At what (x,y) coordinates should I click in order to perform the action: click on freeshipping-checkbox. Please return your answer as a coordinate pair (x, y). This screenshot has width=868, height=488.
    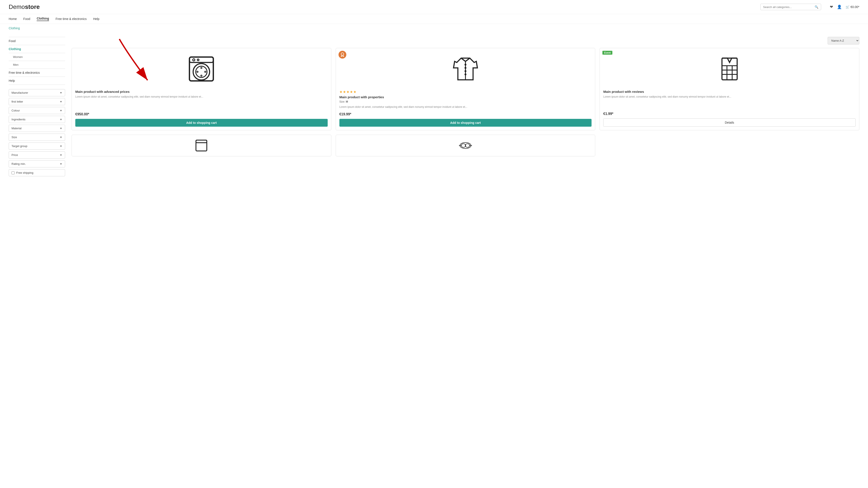
    Looking at the image, I should click on (13, 173).